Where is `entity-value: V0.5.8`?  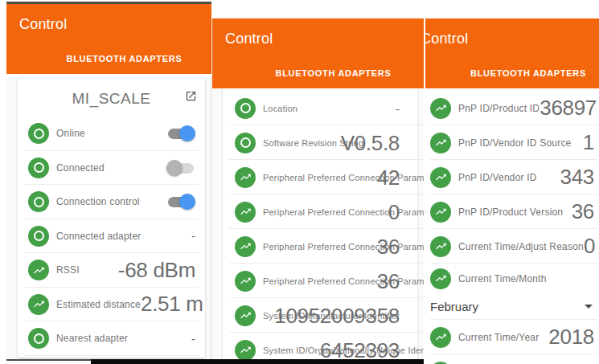 entity-value: V0.5.8 is located at coordinates (370, 143).